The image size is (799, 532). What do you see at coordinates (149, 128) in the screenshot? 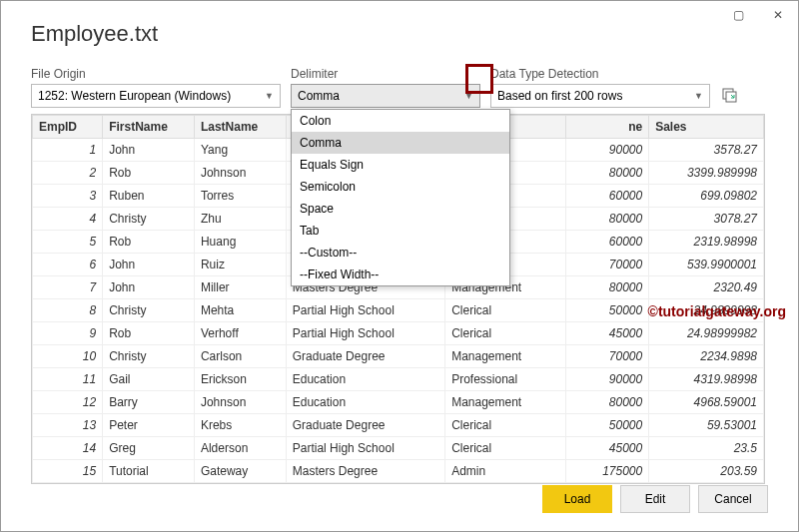
I see `col-firstname: FirstName` at bounding box center [149, 128].